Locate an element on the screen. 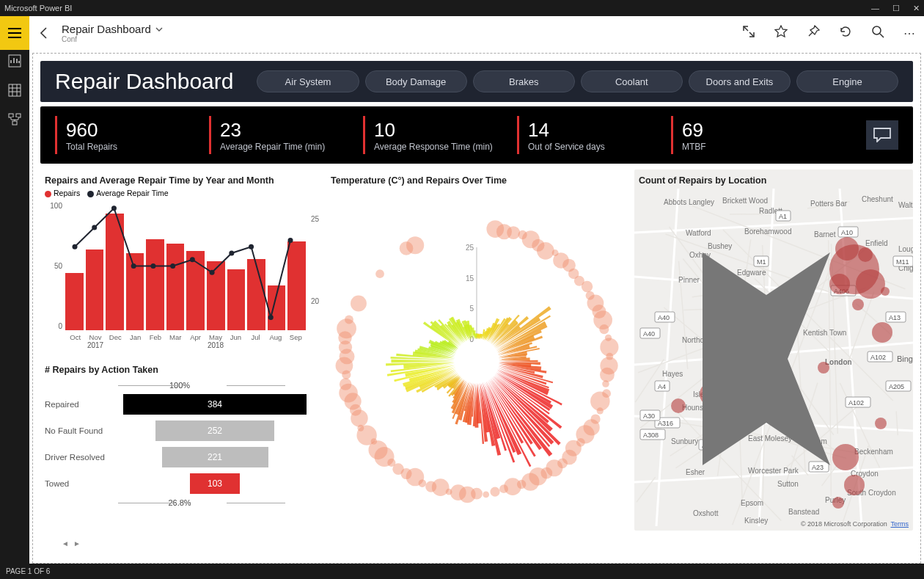 The image size is (924, 579). minimize-icon: — is located at coordinates (876, 8).